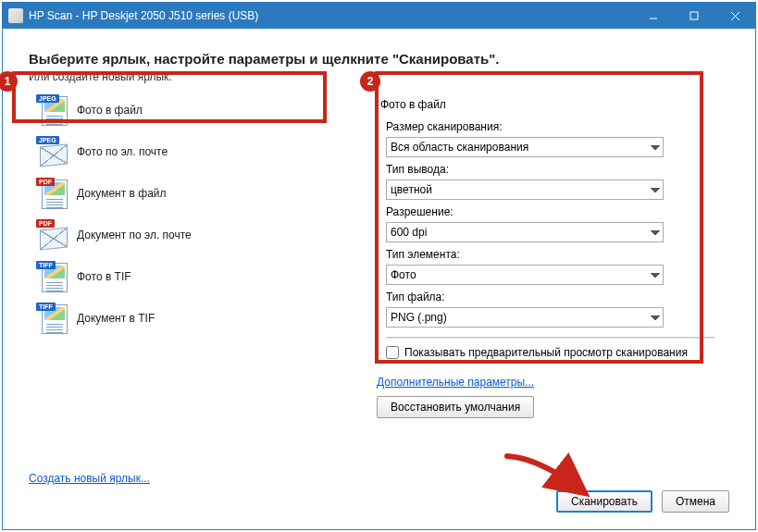 Image resolution: width=758 pixels, height=532 pixels. Describe the element at coordinates (370, 81) in the screenshot. I see `annotation-badge-2: 2` at that location.